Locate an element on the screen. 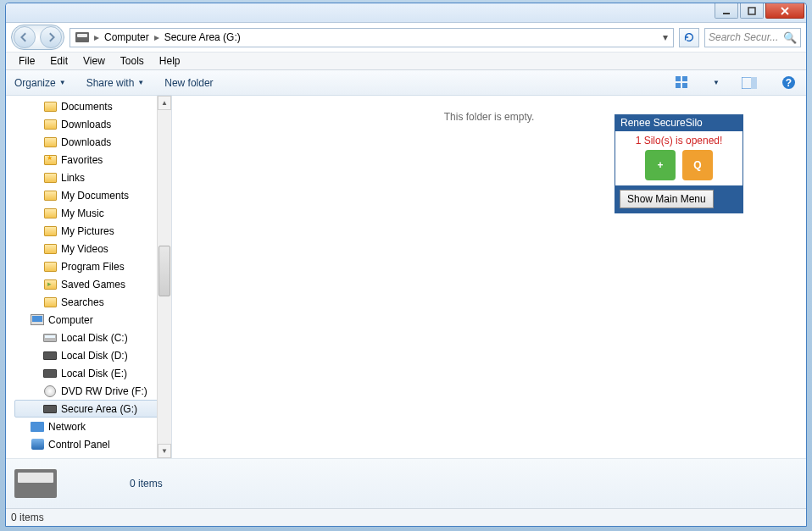  menu-file: File is located at coordinates (27, 61).